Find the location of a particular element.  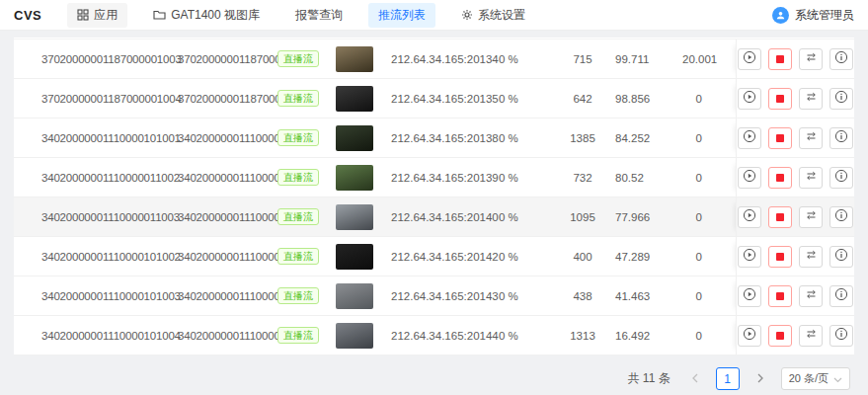

address-cell: 212.64.34.165:20139 is located at coordinates (444, 178).